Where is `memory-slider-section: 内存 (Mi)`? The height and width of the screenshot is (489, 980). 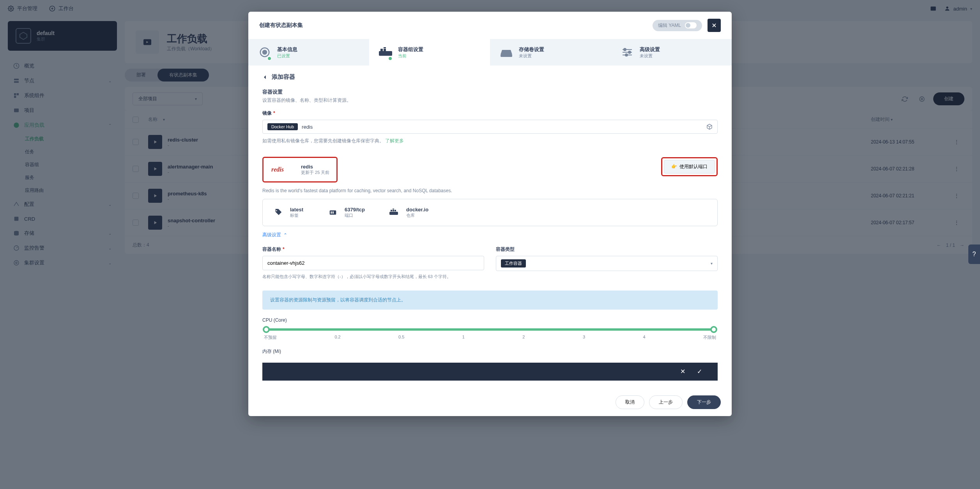 memory-slider-section: 内存 (Mi) is located at coordinates (490, 352).